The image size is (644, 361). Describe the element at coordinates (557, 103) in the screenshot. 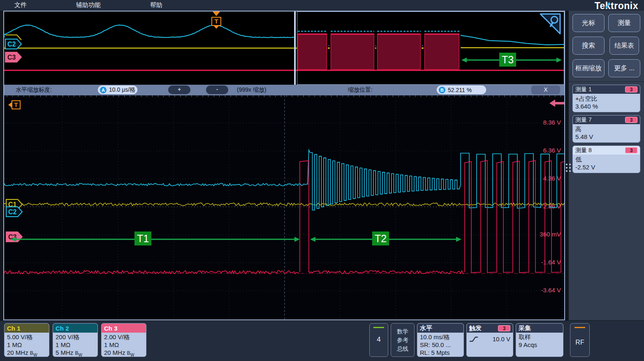

I see `trigger-level-offscreen-marker` at that location.